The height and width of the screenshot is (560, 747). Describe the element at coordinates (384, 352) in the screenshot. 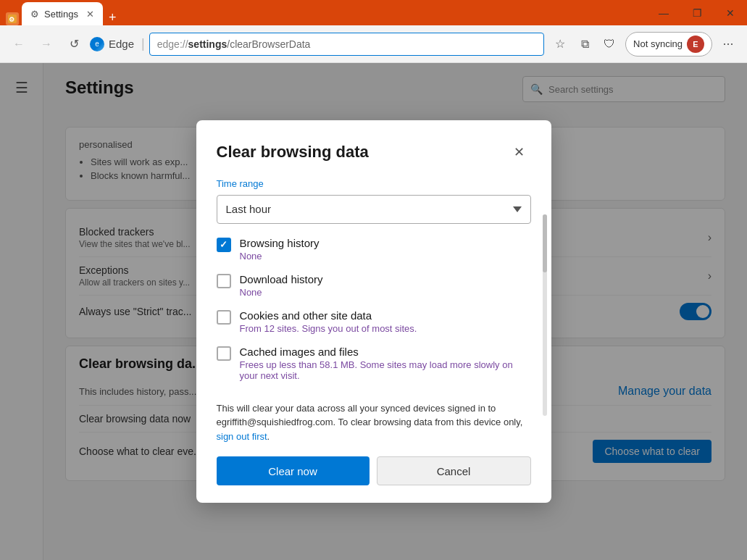

I see `check-label-cached: Cached images and files` at that location.